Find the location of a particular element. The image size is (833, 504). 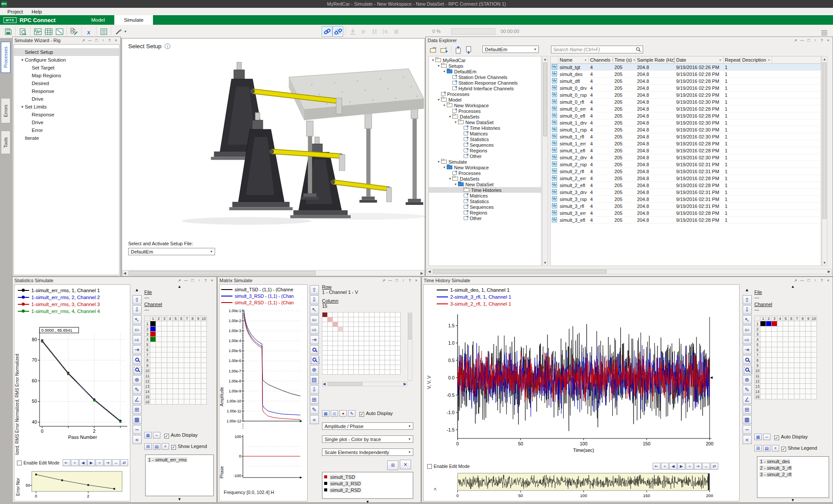

sidebar-tab-processes: Processes is located at coordinates (6, 57).